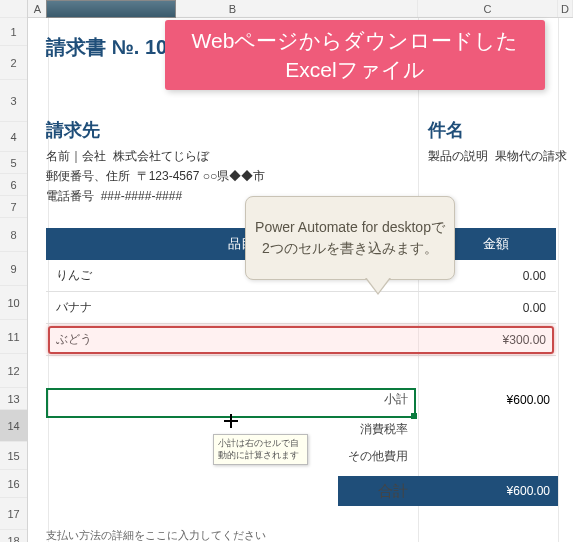 The height and width of the screenshot is (542, 573). Describe the element at coordinates (498, 156) in the screenshot. I see `desc-label: 製品の説明 果物代の請求` at that location.